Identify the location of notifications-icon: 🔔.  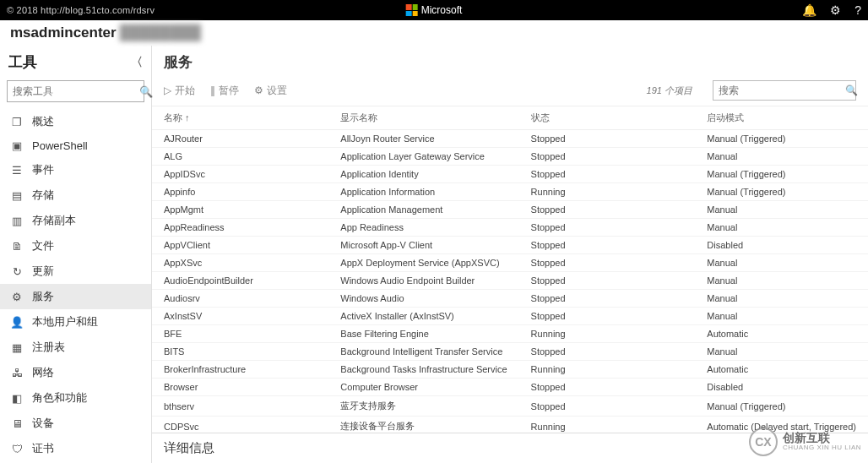
(809, 10).